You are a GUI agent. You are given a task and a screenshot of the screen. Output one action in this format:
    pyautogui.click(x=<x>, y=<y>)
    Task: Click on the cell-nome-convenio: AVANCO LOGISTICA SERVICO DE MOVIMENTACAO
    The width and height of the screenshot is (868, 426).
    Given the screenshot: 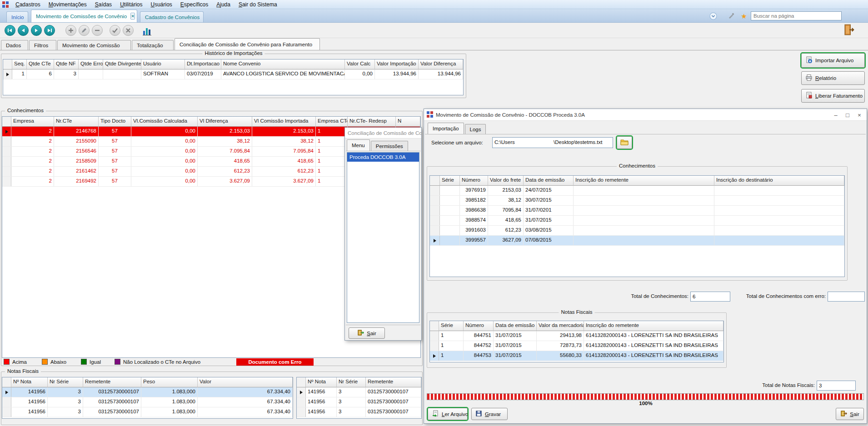 What is the action you would take?
    pyautogui.click(x=283, y=74)
    